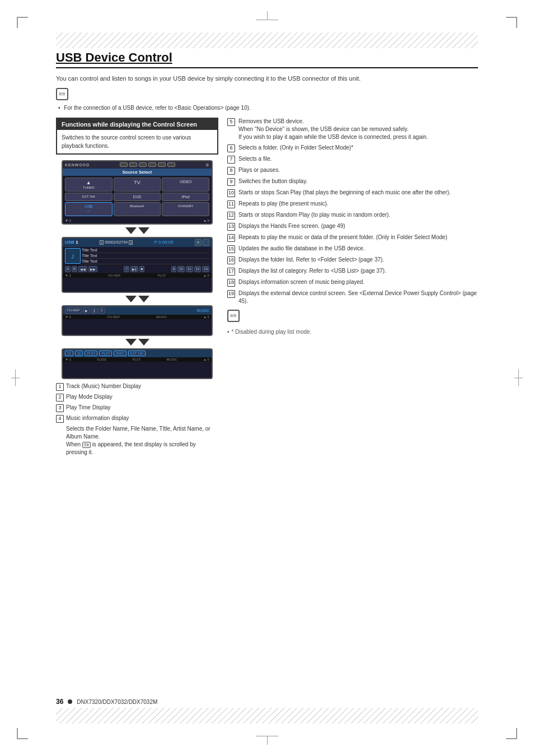 The height and width of the screenshot is (756, 534). Describe the element at coordinates (88, 209) in the screenshot. I see `source-btn-usb: USB ☞` at that location.